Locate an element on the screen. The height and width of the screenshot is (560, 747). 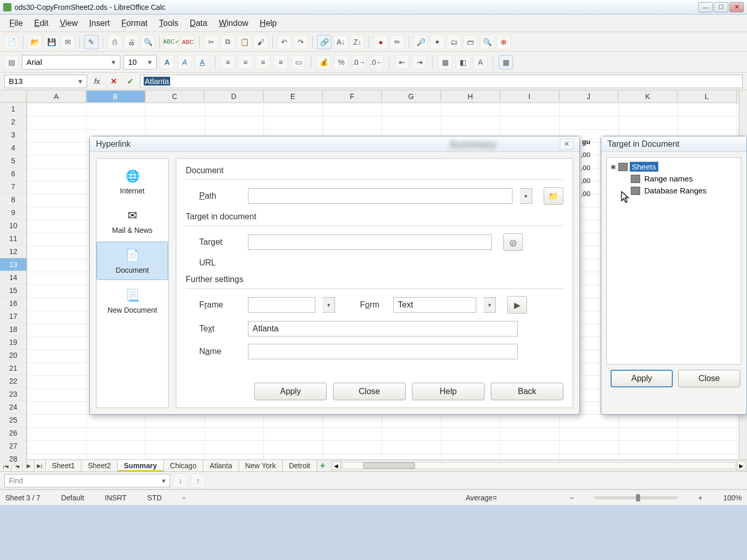
spellcheck-icon: ABC✓ is located at coordinates (171, 42).